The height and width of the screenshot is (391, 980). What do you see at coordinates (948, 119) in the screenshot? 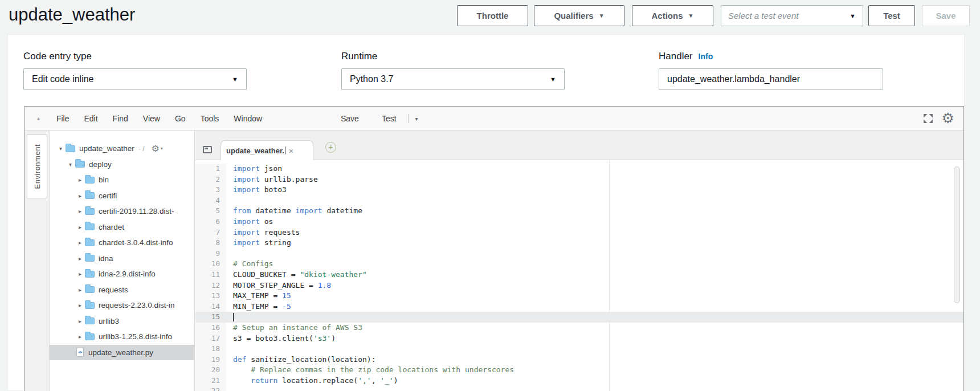
I see `settings-gear-icon: ⚙` at bounding box center [948, 119].